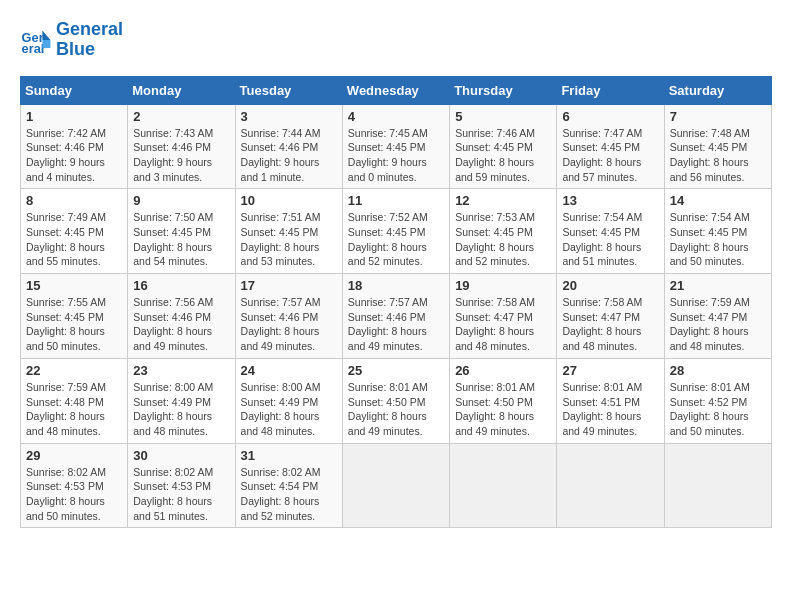 The image size is (792, 612). Describe the element at coordinates (610, 200) in the screenshot. I see `day-number: 13` at that location.